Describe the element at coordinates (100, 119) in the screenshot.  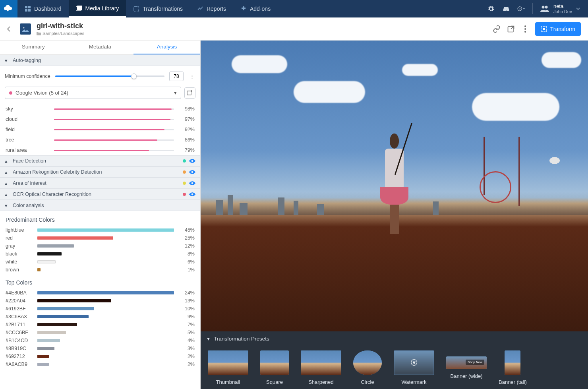
I see `tag-row: cloud 97%` at that location.